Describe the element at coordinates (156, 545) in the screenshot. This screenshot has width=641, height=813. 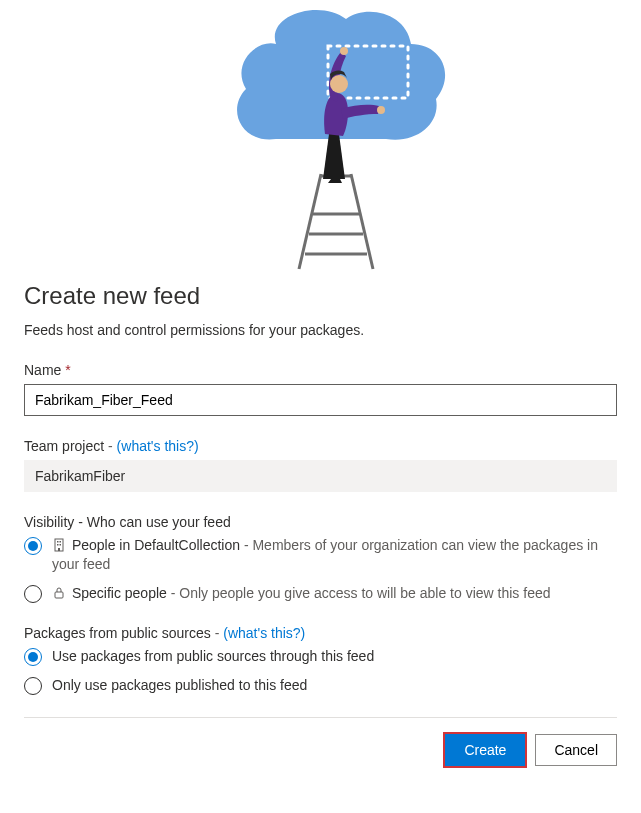
I see `visibility-option-org-title: People in DefaultCollection` at that location.